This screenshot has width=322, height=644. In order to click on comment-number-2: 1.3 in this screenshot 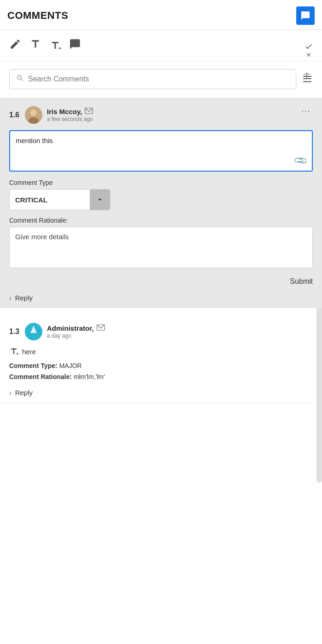, I will do `click(15, 332)`.